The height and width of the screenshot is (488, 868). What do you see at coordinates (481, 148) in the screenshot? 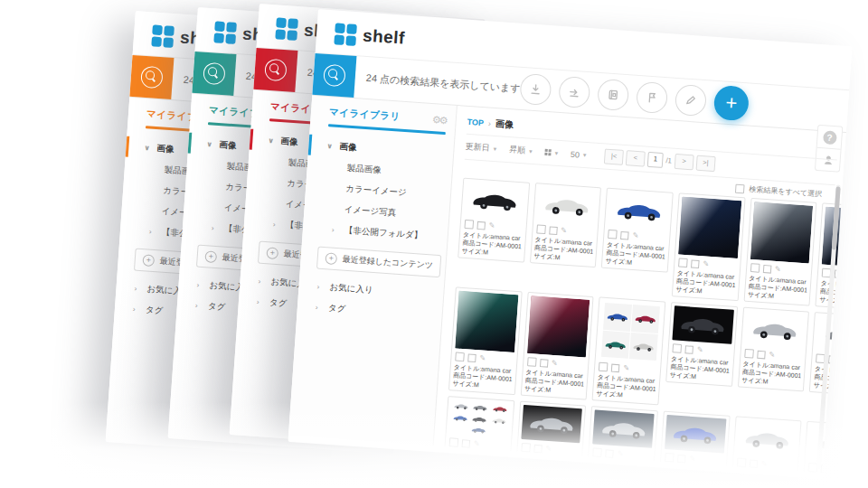
I see `sort-field-dropdown: 更新日 ▾` at bounding box center [481, 148].